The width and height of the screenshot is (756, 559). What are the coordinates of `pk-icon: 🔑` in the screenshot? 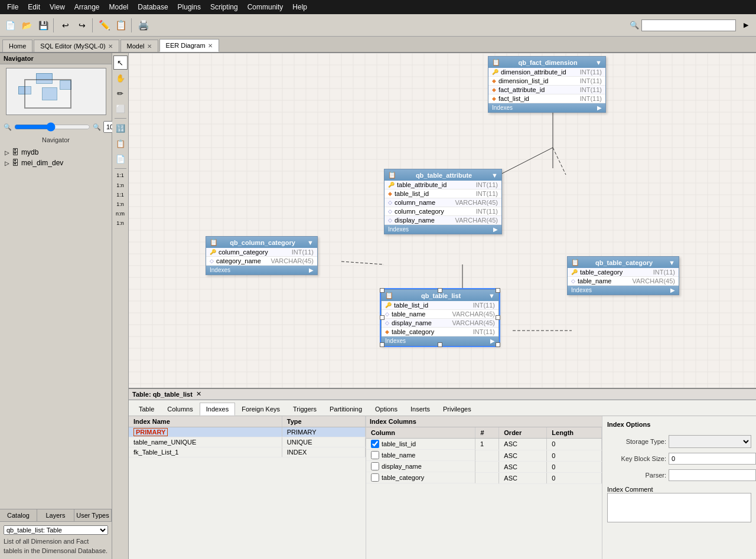 It's located at (495, 72).